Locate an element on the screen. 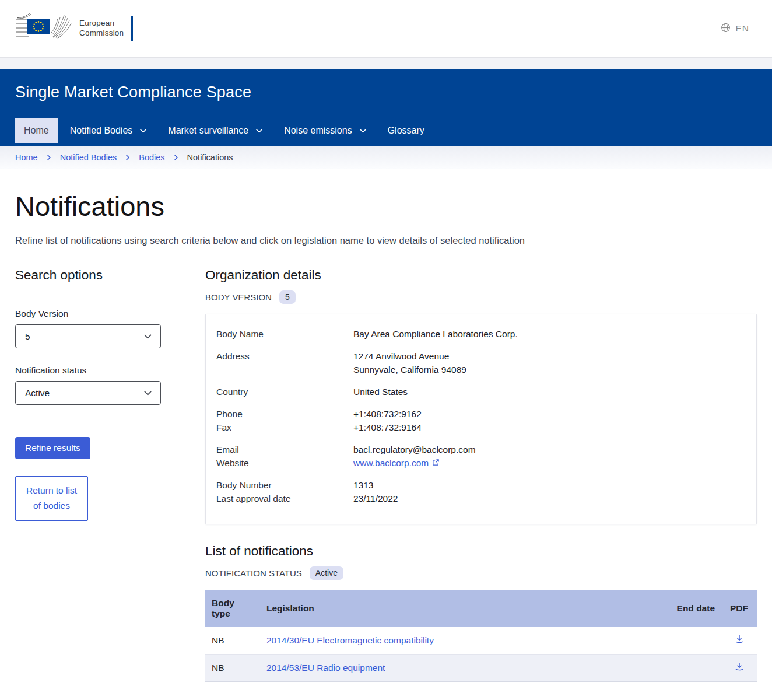 The height and width of the screenshot is (700, 772). nav-item-label: Market surveillance is located at coordinates (208, 131).